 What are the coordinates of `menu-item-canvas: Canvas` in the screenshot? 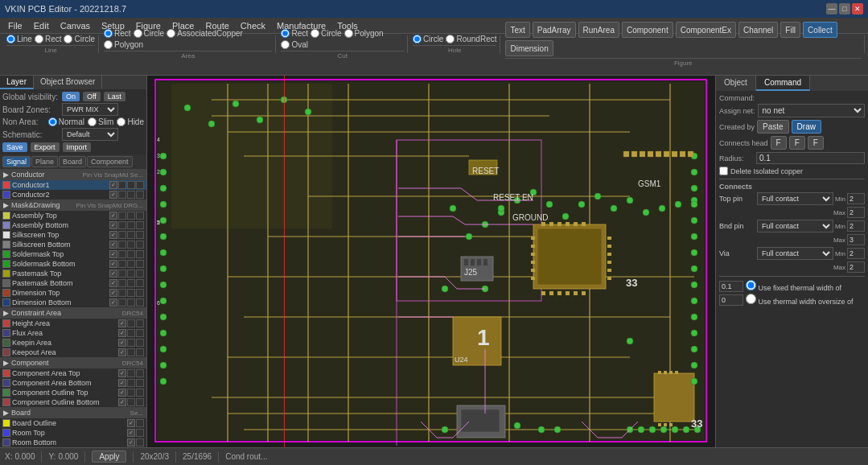 It's located at (76, 26).